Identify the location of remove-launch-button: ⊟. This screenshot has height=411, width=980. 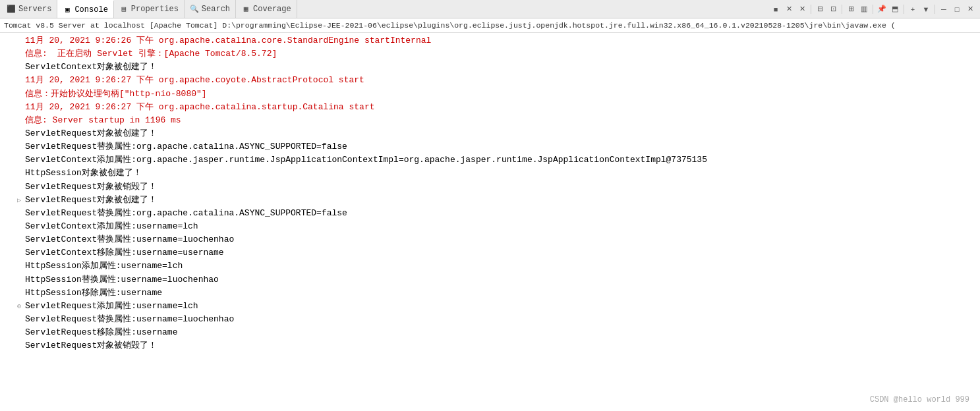
(820, 9).